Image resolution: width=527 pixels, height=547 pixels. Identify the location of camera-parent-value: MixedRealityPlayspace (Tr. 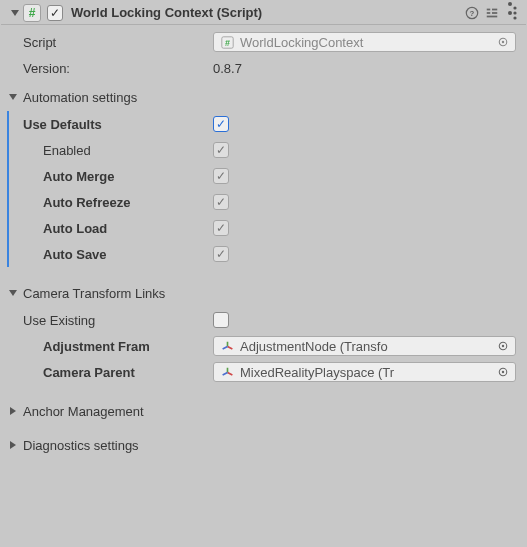
(368, 372).